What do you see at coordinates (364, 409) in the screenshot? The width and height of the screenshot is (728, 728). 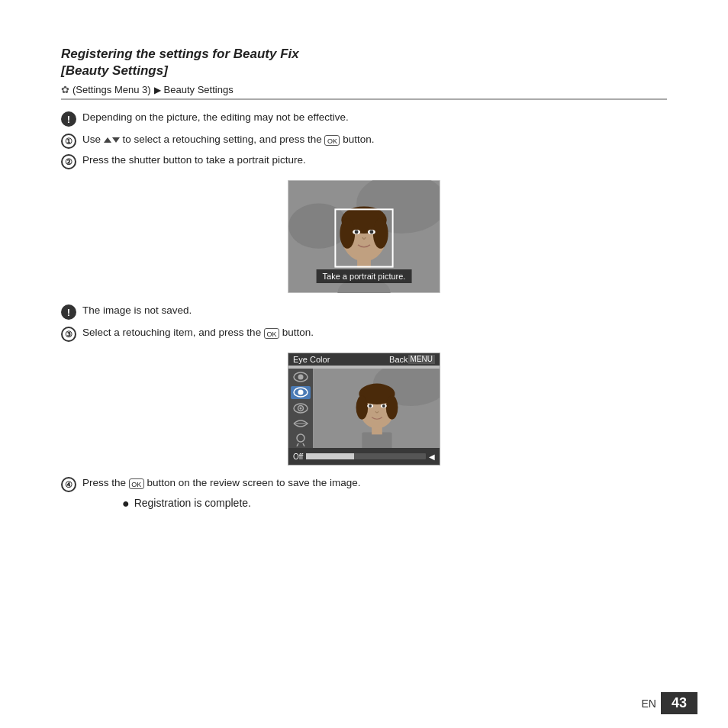 I see `camera-ui-container: Eye Color Back MENU` at bounding box center [364, 409].